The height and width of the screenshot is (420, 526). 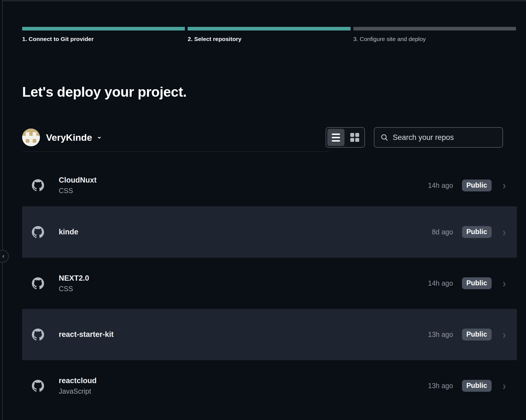 What do you see at coordinates (69, 137) in the screenshot?
I see `account-name: VeryKinde` at bounding box center [69, 137].